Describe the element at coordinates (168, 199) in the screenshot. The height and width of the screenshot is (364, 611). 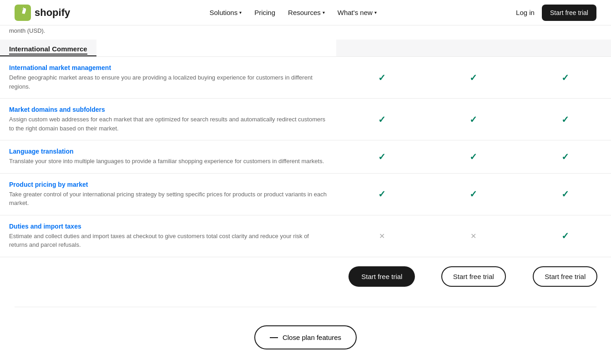
I see `feature-desc-3: Take greater control of your internation…` at that location.